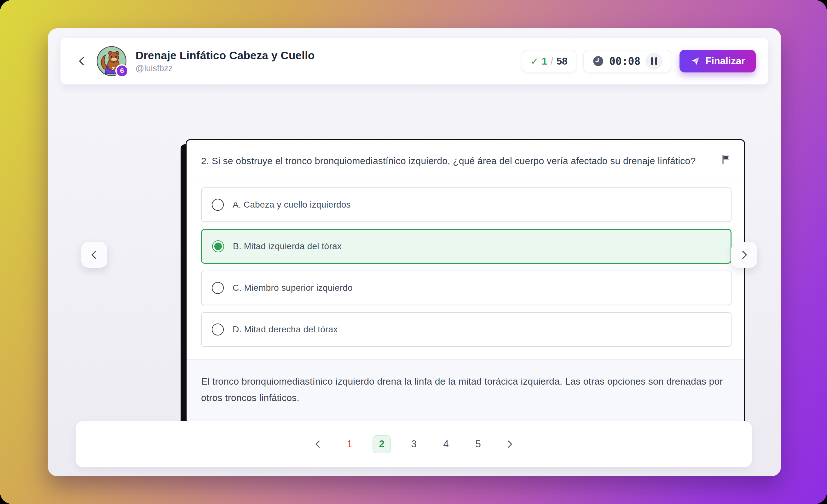 The width and height of the screenshot is (827, 504). What do you see at coordinates (625, 61) in the screenshot?
I see `timer-value: 00:08` at bounding box center [625, 61].